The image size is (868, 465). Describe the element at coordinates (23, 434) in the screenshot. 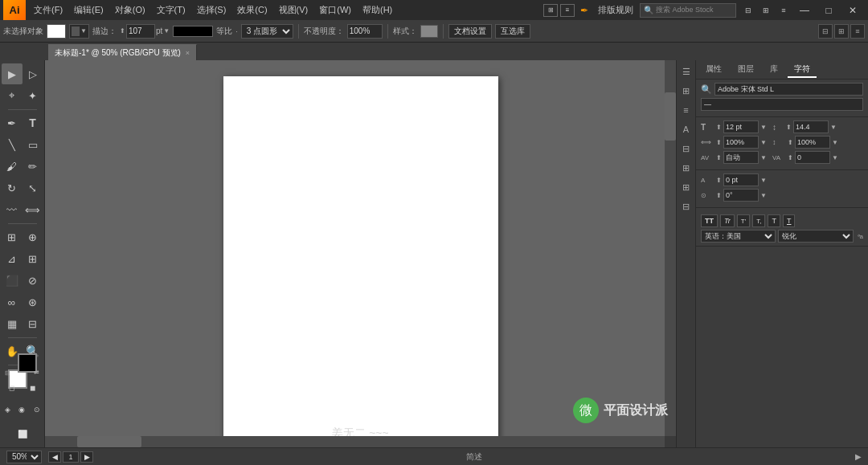

I see `screen-mode-btn: ⬜` at that location.